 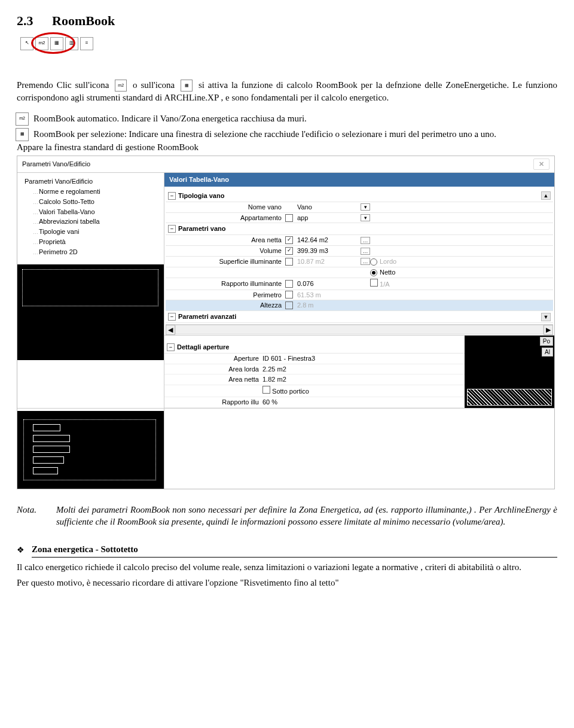 What do you see at coordinates (291, 391) in the screenshot?
I see `label-sotto-portico: Sotto portico` at bounding box center [291, 391].